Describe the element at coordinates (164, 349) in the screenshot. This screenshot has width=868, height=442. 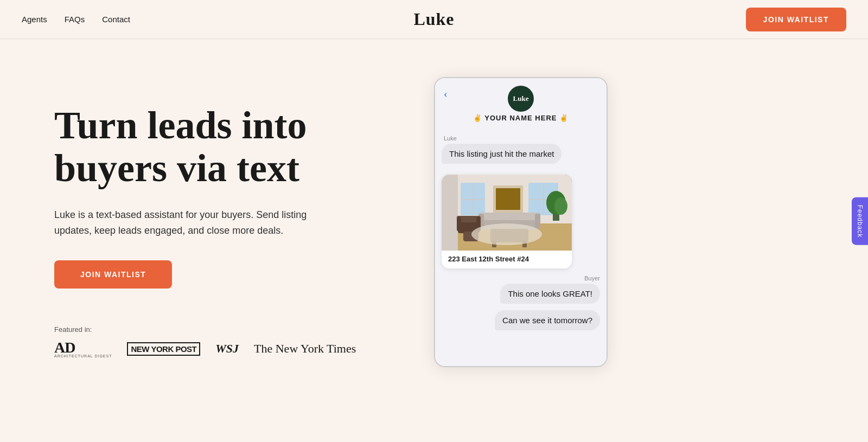
I see `logo-nyp: NEW YORK POST` at that location.